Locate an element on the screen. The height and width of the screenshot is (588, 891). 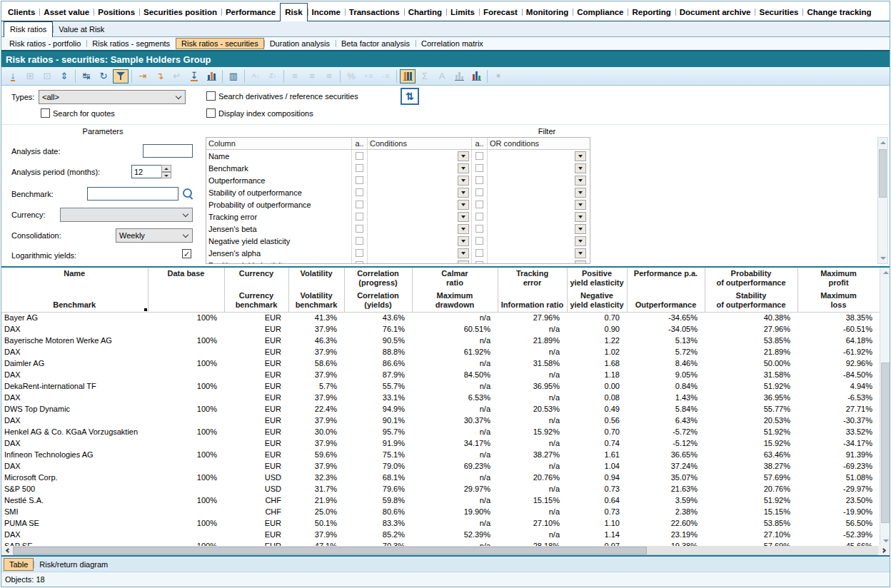
filter-scroll-thumb is located at coordinates (882, 173).